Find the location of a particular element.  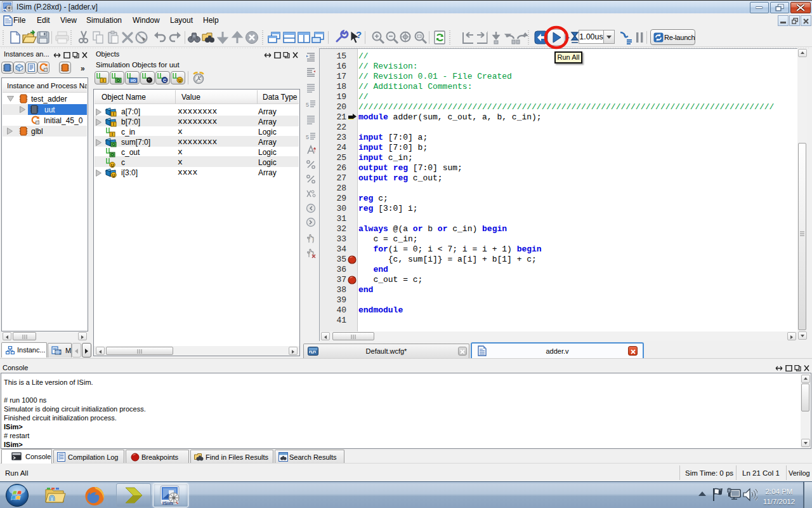

svg-text: C is located at coordinates (165, 80).